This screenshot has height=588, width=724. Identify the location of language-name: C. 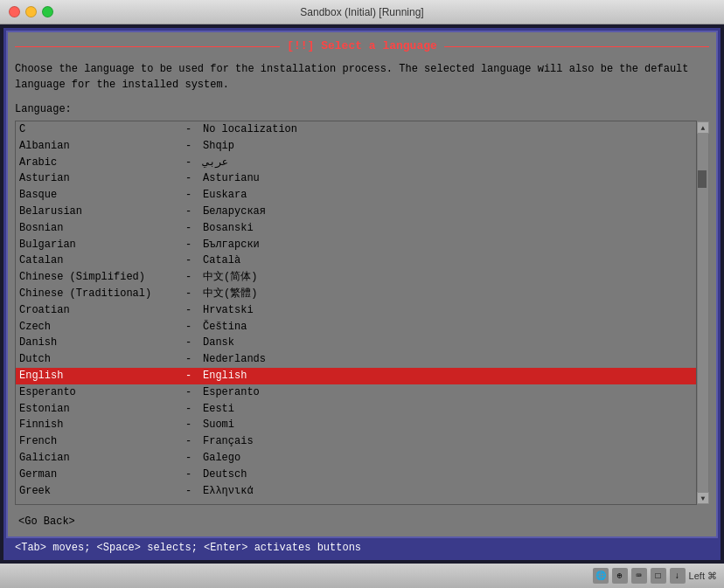
(102, 129).